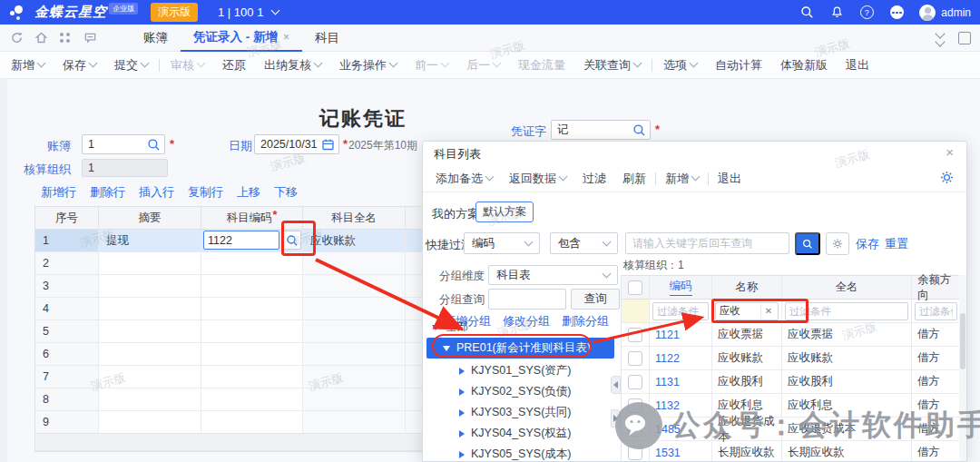 This screenshot has width=980, height=462. What do you see at coordinates (708, 243) in the screenshot?
I see `keyword-input` at bounding box center [708, 243].